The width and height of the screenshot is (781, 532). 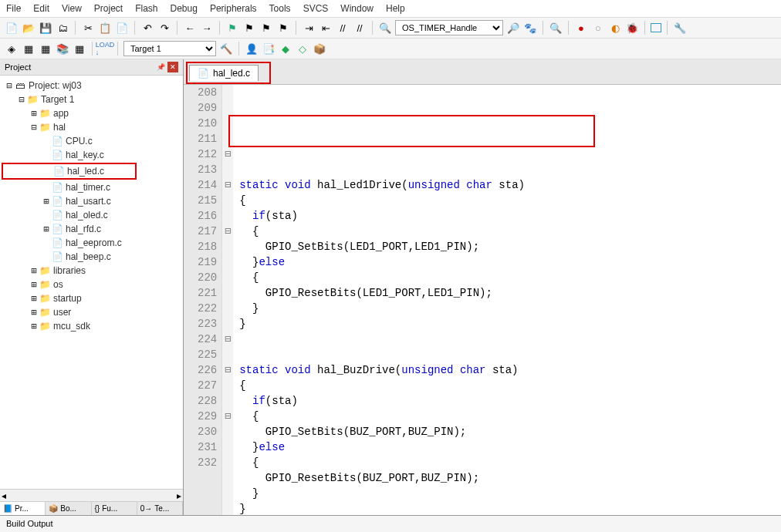 What do you see at coordinates (581, 28) in the screenshot?
I see `breakpoint-insert-icon: ●` at bounding box center [581, 28].